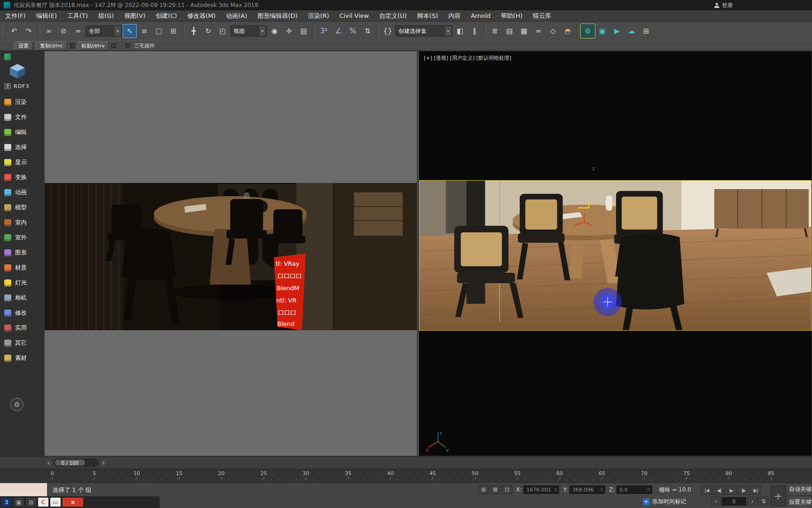 The height and width of the screenshot is (508, 812). I want to click on sidebar-item-shapes: 图形, so click(24, 253).